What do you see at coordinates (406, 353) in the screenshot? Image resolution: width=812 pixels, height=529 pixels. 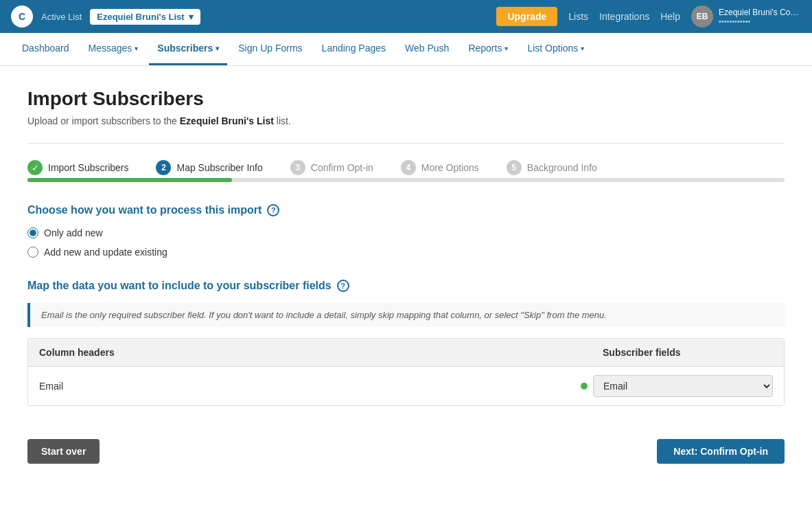 I see `map-table-header: Column headers Subscriber fields` at bounding box center [406, 353].